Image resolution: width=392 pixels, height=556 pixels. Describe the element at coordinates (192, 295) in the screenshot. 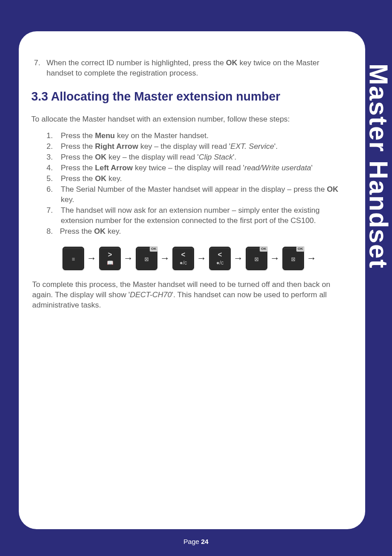

I see `final-paragraph: To complete this process, the Master han…` at that location.